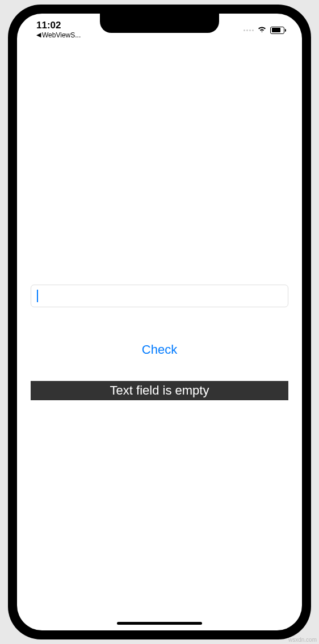 The width and height of the screenshot is (319, 644). What do you see at coordinates (160, 350) in the screenshot?
I see `check-button: Check` at bounding box center [160, 350].